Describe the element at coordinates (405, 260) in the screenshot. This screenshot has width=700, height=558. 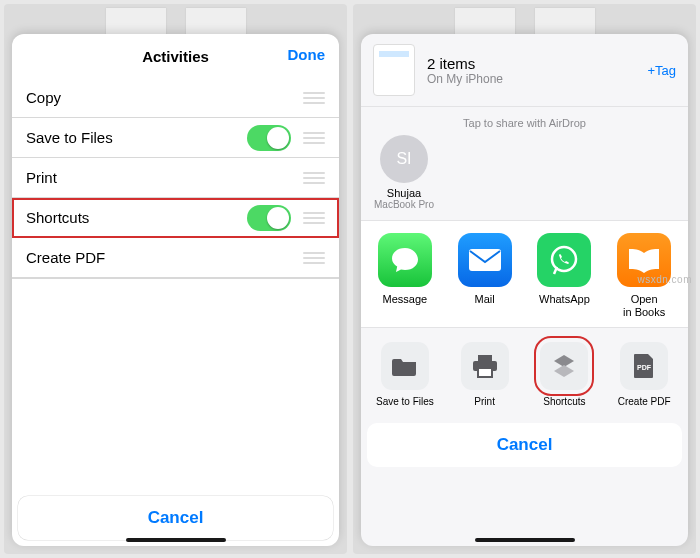
I see `message-icon` at that location.